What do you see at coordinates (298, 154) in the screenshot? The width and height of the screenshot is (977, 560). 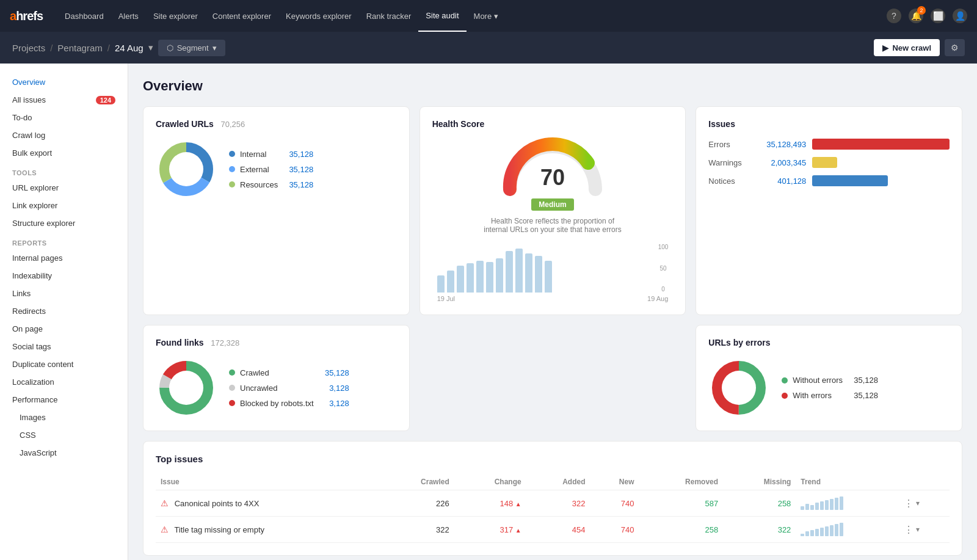 I see `internal-value: 35,128` at bounding box center [298, 154].